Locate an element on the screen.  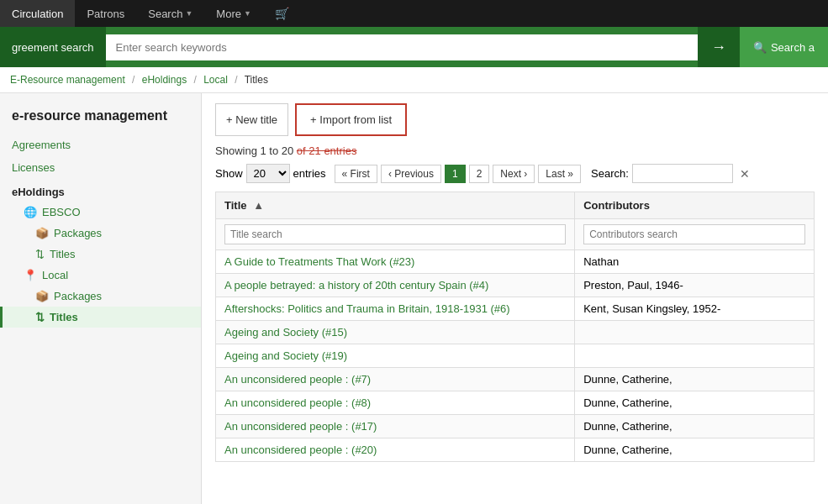
title-link: Ageing and Society (#15) is located at coordinates (286, 333).